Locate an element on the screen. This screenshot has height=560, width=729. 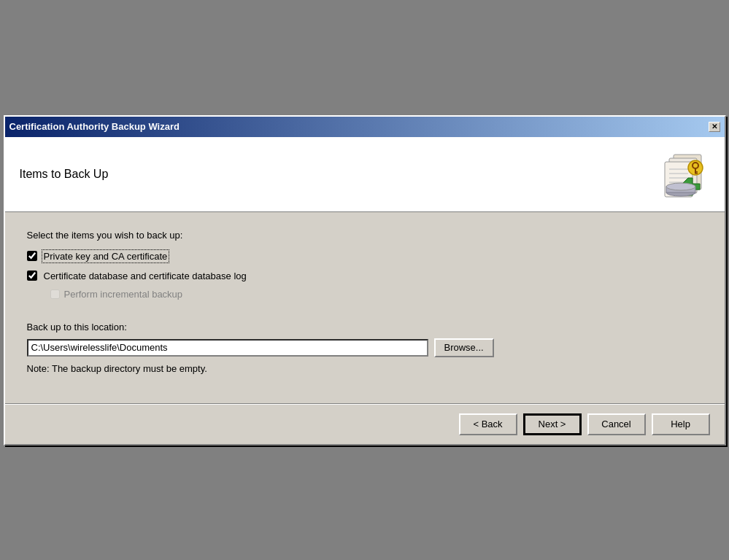
section-label: Select the items you wish to back up: is located at coordinates (365, 235).